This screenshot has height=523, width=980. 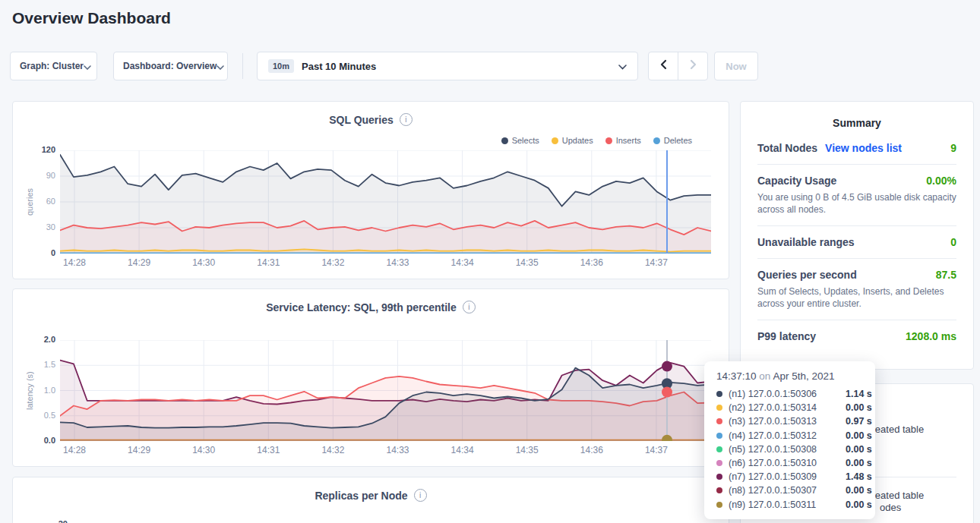 What do you see at coordinates (170, 66) in the screenshot?
I see `dashboard-dropdown: Dashboard: Overview` at bounding box center [170, 66].